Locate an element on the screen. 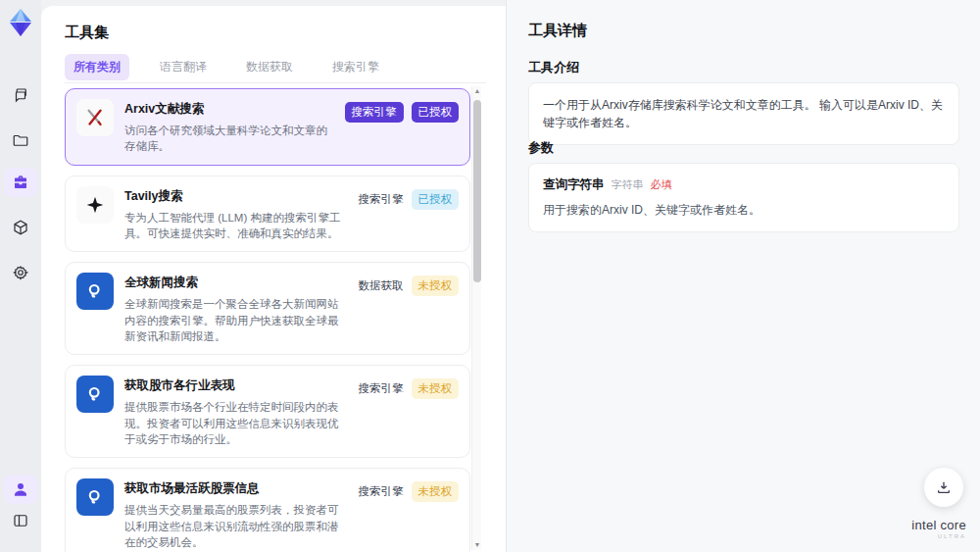 The width and height of the screenshot is (980, 552). cube-icon is located at coordinates (21, 227).